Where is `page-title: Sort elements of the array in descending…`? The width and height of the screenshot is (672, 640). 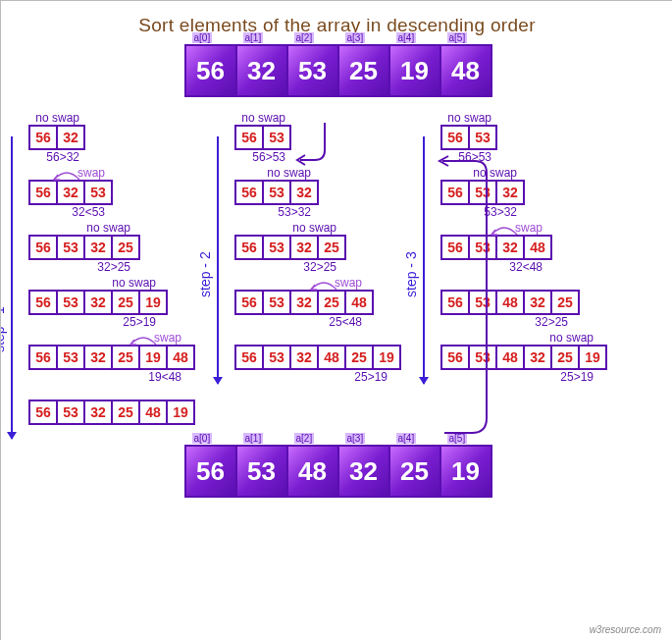 page-title: Sort elements of the array in descending… is located at coordinates (336, 19).